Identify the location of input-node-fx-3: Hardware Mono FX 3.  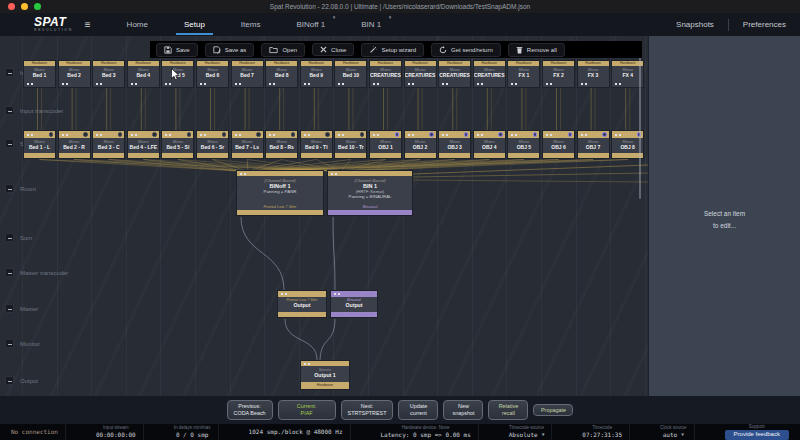
(594, 74).